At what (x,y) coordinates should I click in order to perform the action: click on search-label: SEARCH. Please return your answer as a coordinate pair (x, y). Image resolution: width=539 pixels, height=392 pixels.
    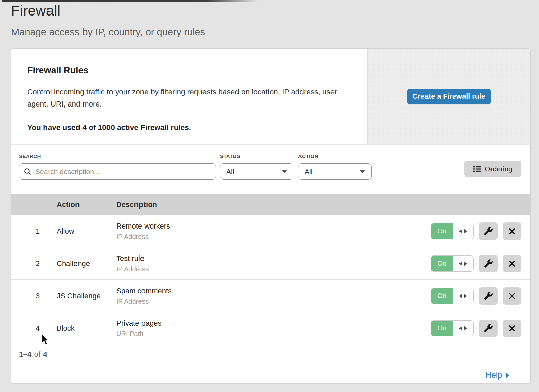
    Looking at the image, I should click on (117, 156).